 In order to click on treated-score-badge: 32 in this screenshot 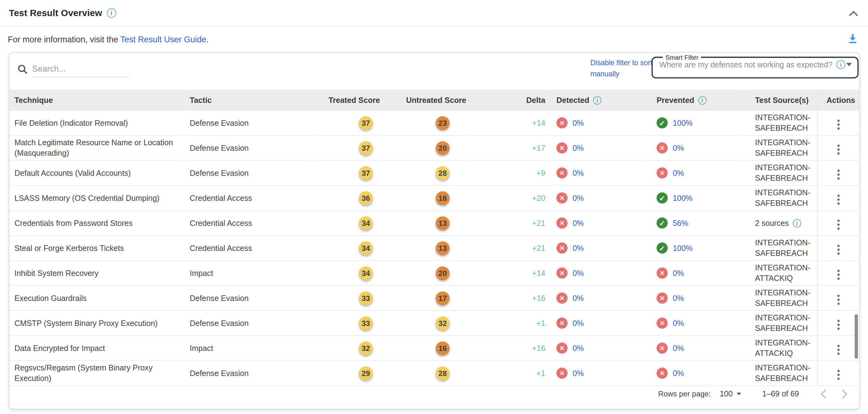, I will do `click(366, 348)`.